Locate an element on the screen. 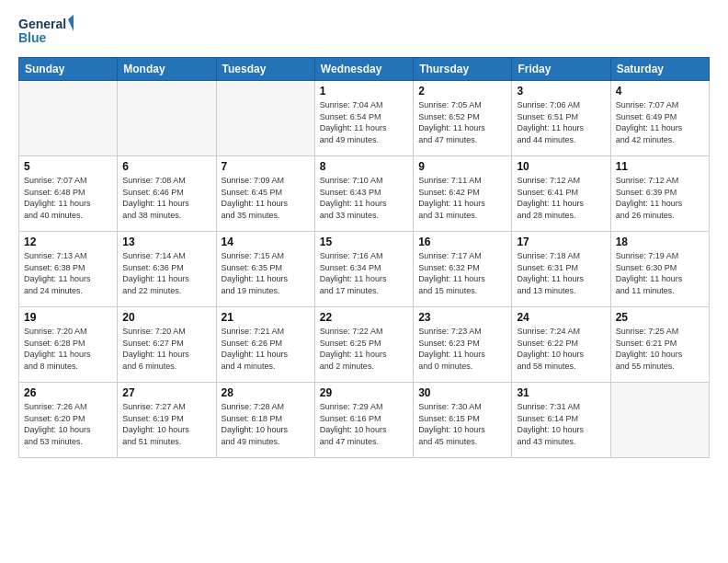  calendar-header: SundayMondayTuesdayWednesdayThursdayFrid… is located at coordinates (364, 70).